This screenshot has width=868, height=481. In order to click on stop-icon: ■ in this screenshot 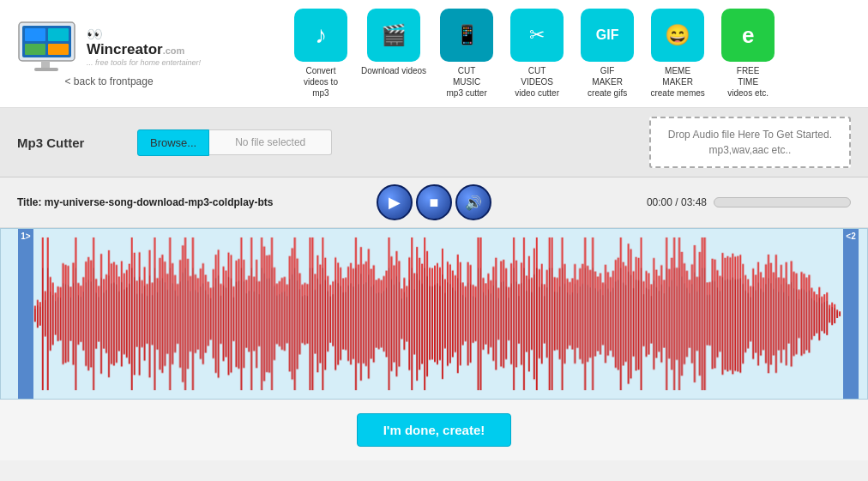, I will do `click(434, 202)`.